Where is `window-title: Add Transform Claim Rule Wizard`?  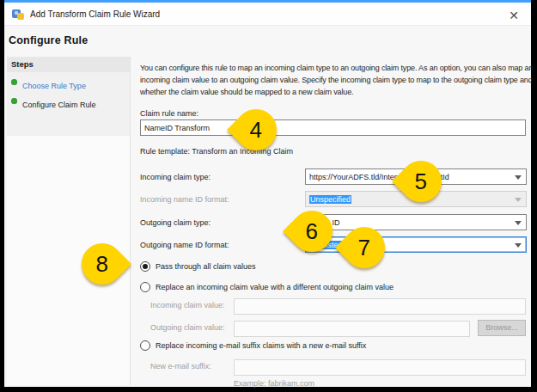 window-title: Add Transform Claim Rule Wizard is located at coordinates (95, 14).